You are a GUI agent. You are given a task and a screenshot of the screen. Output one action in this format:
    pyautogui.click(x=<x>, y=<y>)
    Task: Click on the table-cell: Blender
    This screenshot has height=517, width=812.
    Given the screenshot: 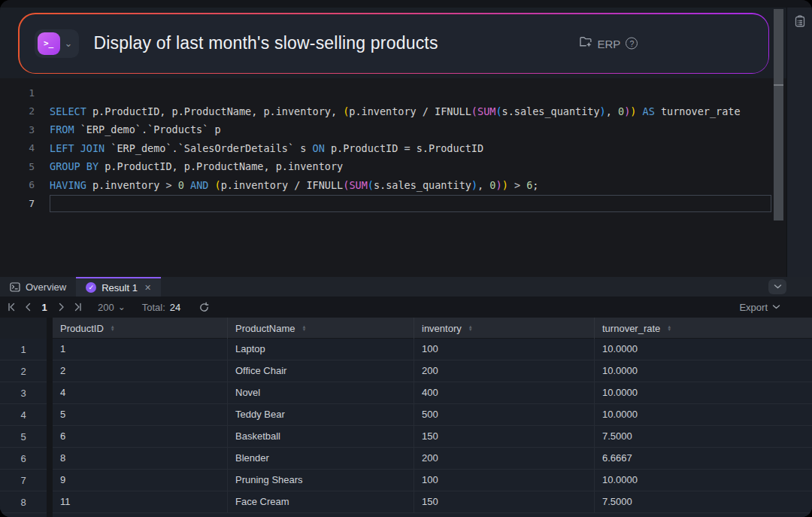 What is the action you would take?
    pyautogui.click(x=320, y=458)
    